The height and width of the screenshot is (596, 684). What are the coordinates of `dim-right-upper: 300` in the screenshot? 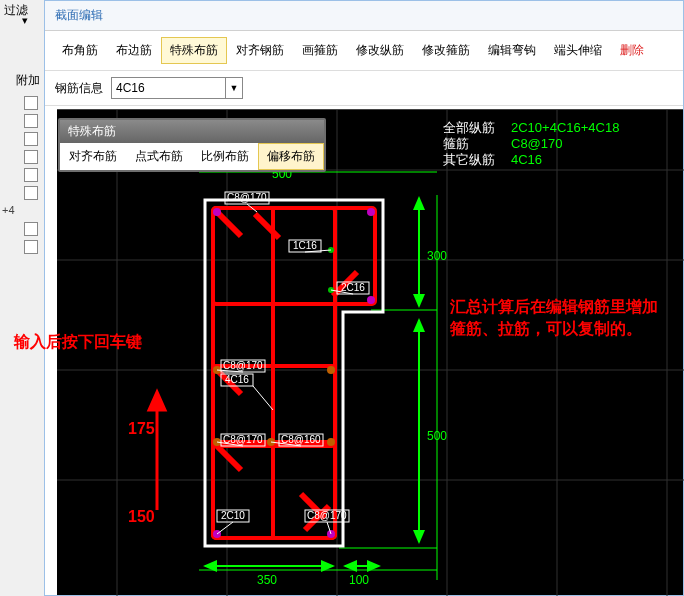 It's located at (437, 256).